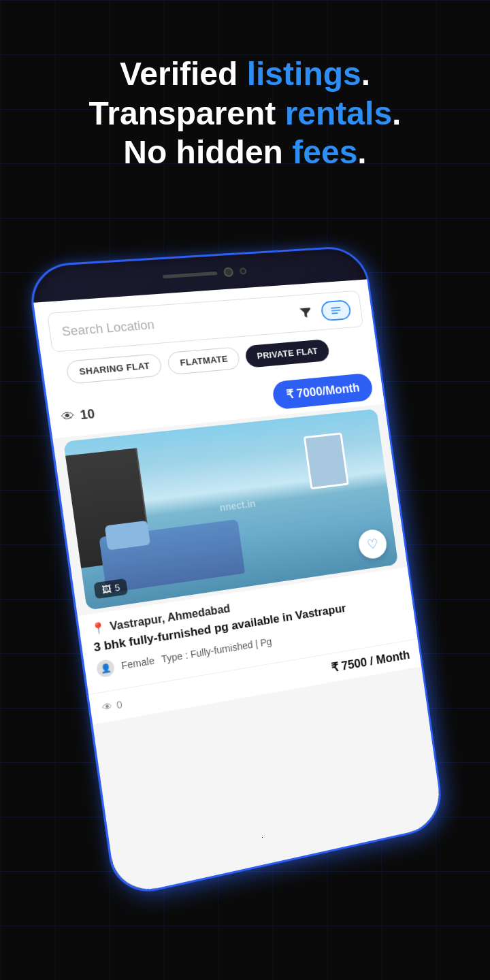  I want to click on footer-eye-icon: 👁, so click(108, 706).